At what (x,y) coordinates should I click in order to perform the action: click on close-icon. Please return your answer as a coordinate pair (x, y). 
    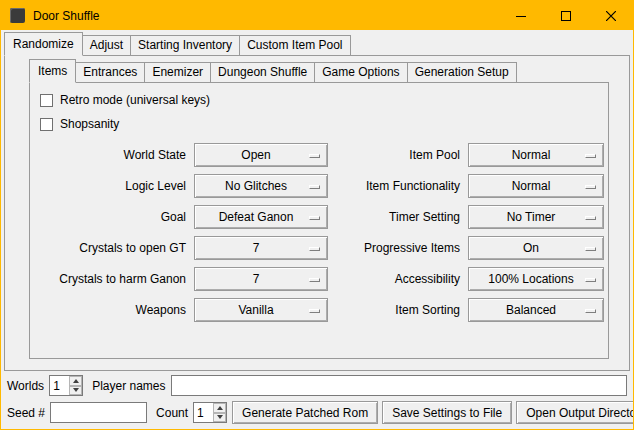
    Looking at the image, I should click on (611, 16).